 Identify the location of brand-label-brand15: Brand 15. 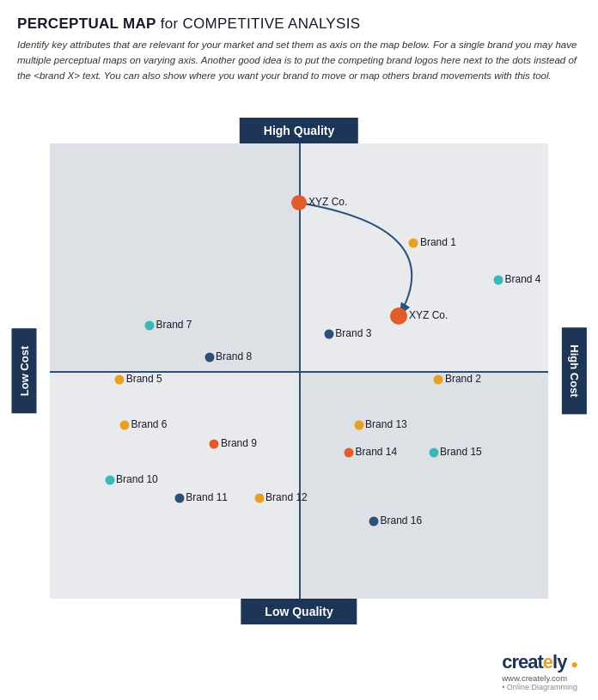
(461, 452).